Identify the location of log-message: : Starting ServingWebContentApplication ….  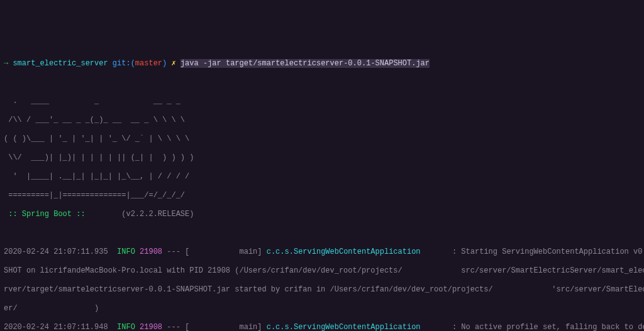
(546, 252).